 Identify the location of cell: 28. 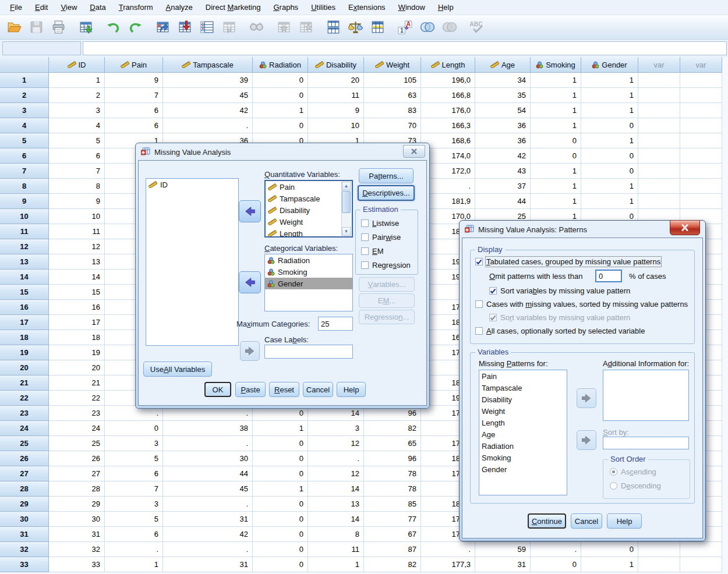
(77, 489).